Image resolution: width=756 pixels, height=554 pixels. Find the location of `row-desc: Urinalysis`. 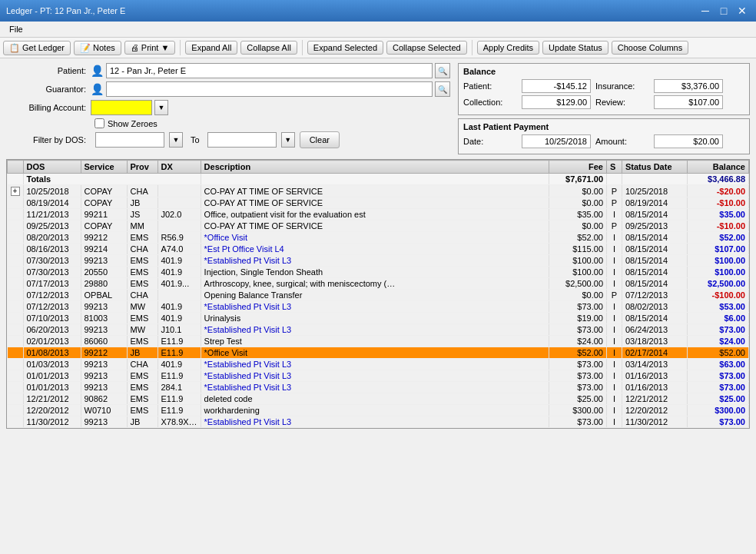

row-desc: Urinalysis is located at coordinates (375, 318).